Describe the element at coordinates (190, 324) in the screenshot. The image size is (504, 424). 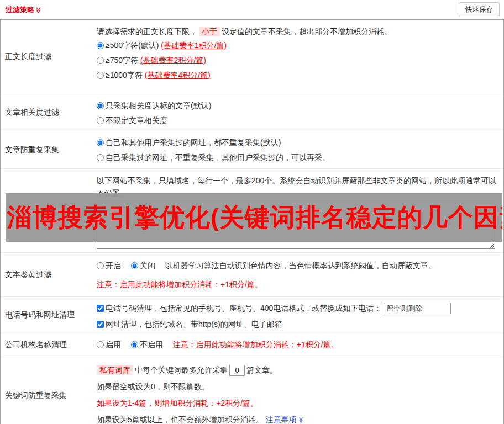
I see `url-clean-option: 网址清理，包括纯域名、带http(s)的网址、电子邮箱` at that location.